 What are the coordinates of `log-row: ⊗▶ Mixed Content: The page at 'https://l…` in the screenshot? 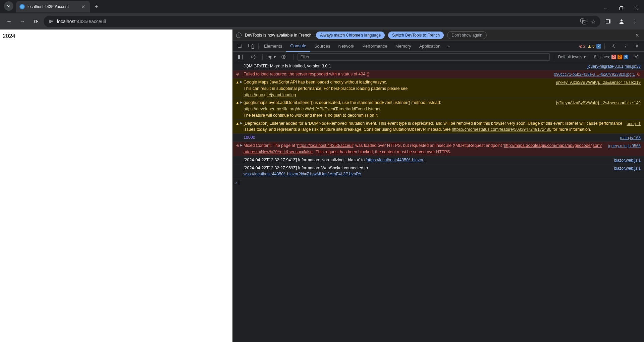 It's located at (438, 149).